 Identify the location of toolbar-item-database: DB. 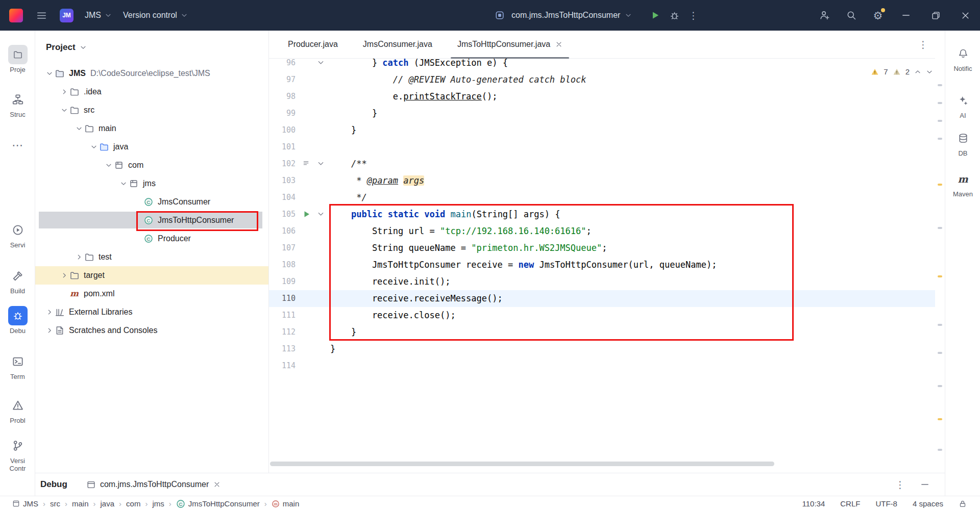
(963, 143).